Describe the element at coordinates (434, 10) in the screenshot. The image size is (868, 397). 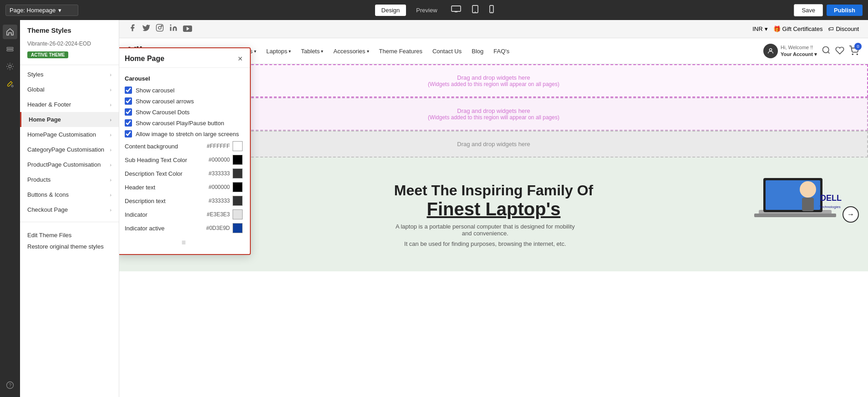
I see `top-bar: Page: Homepage ▾ Design Preview Save Pub…` at that location.